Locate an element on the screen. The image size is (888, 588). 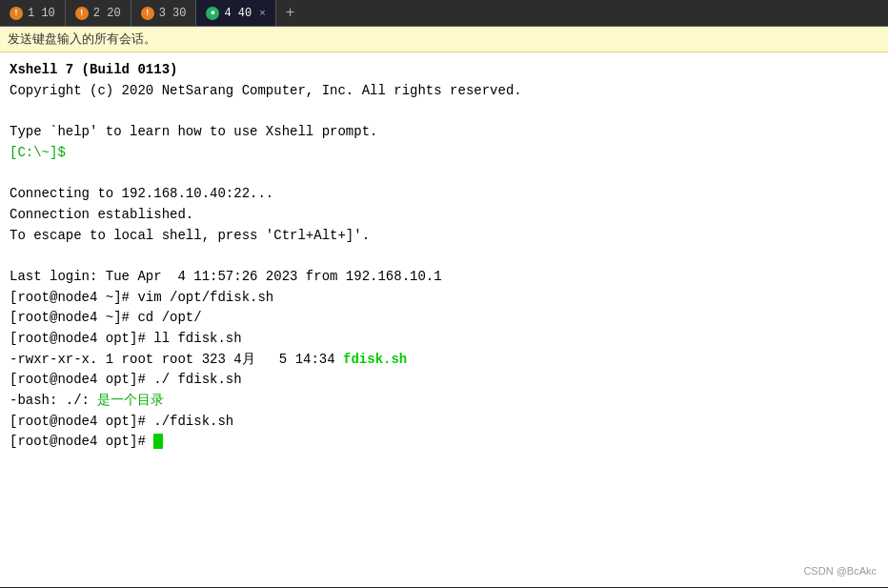
line-18: [root@node4 opt]# ./fdisk.sh is located at coordinates (444, 422).